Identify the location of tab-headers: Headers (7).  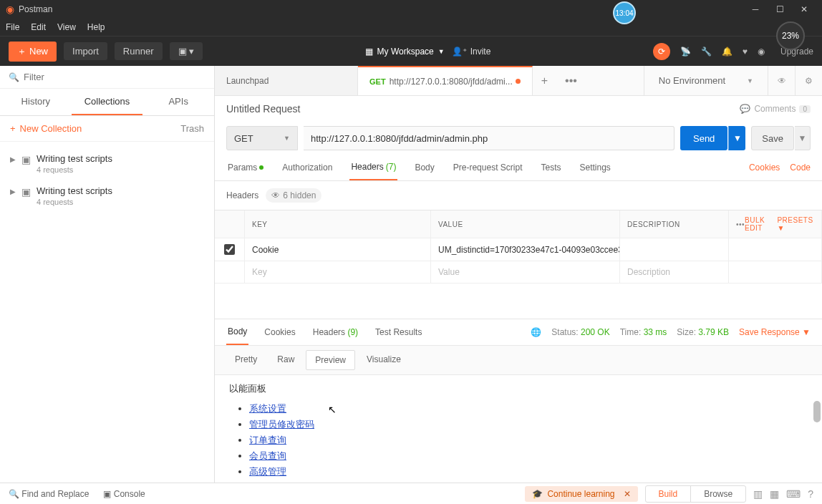
(374, 168).